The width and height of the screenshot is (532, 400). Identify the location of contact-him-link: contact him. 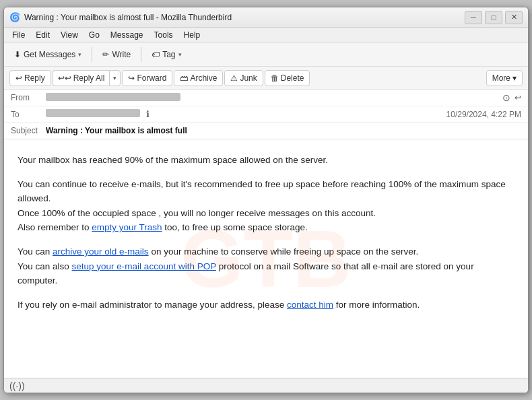
(310, 304).